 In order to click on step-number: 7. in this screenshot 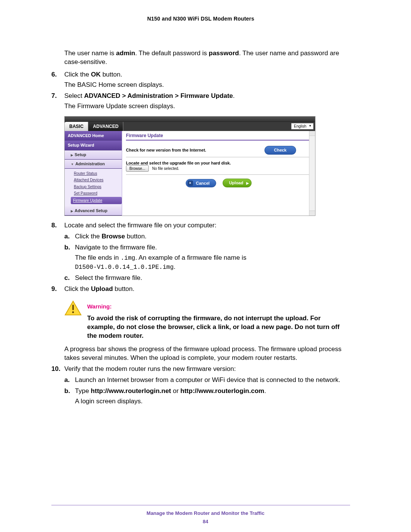, I will do `click(54, 96)`.